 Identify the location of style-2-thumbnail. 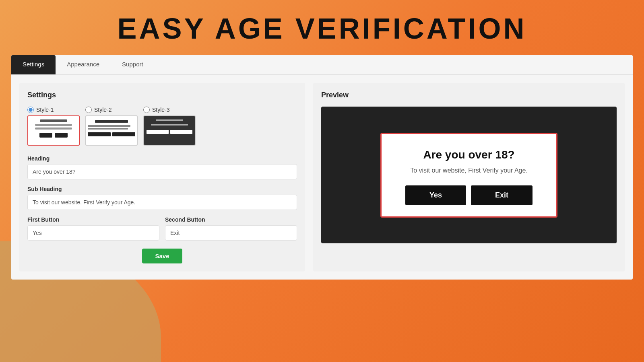
(111, 130).